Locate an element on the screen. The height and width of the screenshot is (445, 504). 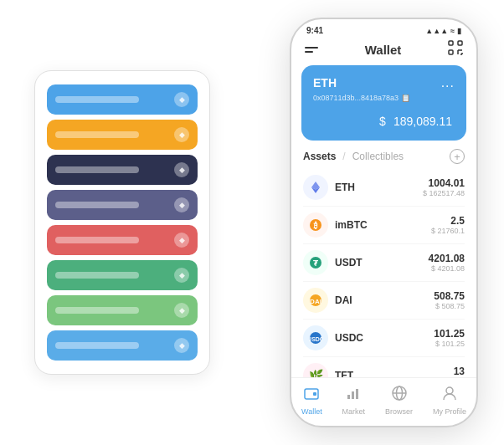
asset-usd: $ 162517.48 is located at coordinates (444, 193).